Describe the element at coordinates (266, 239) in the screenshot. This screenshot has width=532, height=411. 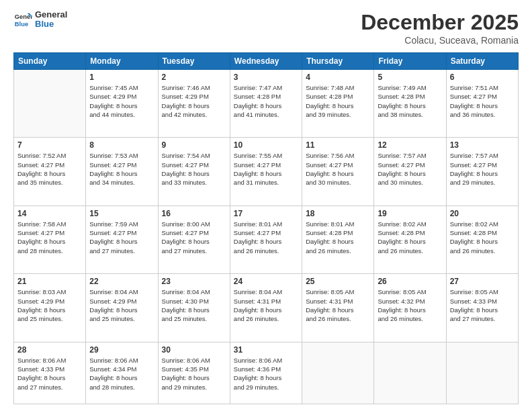
I see `calendar-cell: 17Sunrise: 8:01 AMSunset: 4:27 PMDayligh…` at that location.